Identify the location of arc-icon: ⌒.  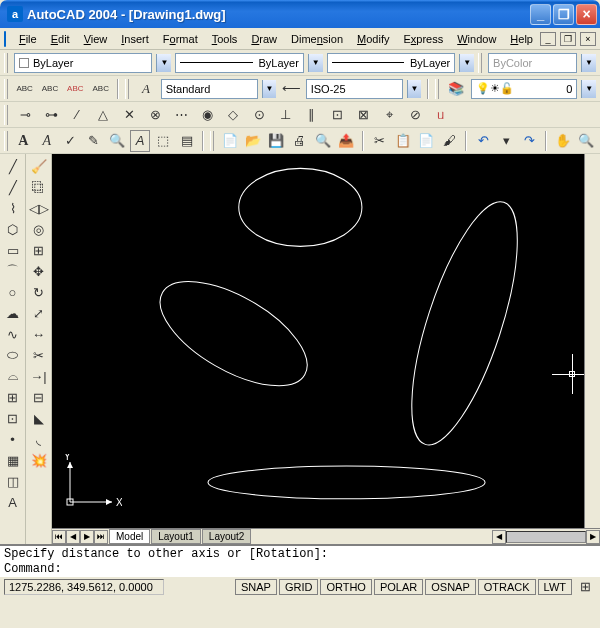
(13, 271).